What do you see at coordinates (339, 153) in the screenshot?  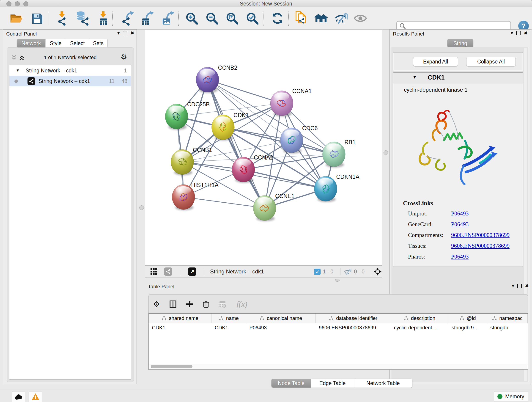 I see `network-node-RB1: RB1` at bounding box center [339, 153].